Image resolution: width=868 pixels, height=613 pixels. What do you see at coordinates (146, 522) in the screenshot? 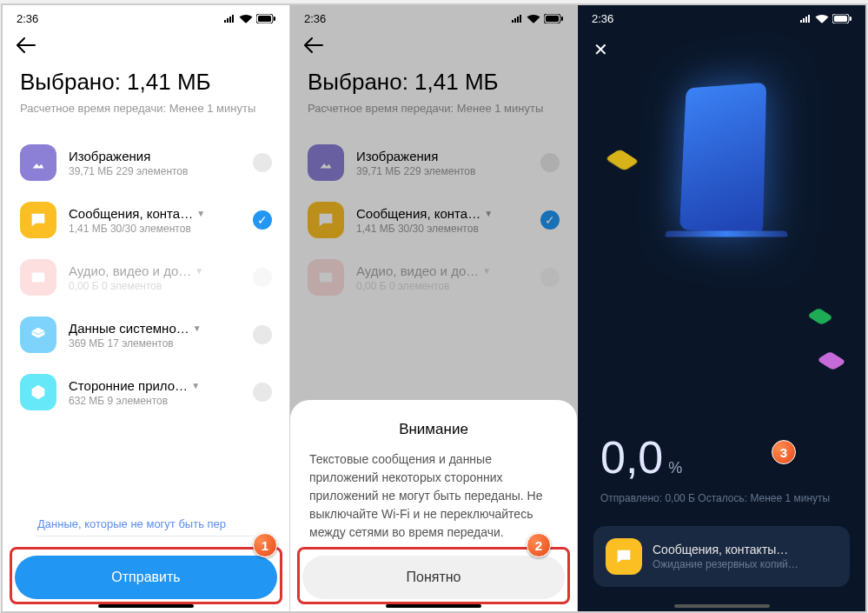
I see `unsupported-data-link: Данные, которые не могут быть пер` at bounding box center [146, 522].